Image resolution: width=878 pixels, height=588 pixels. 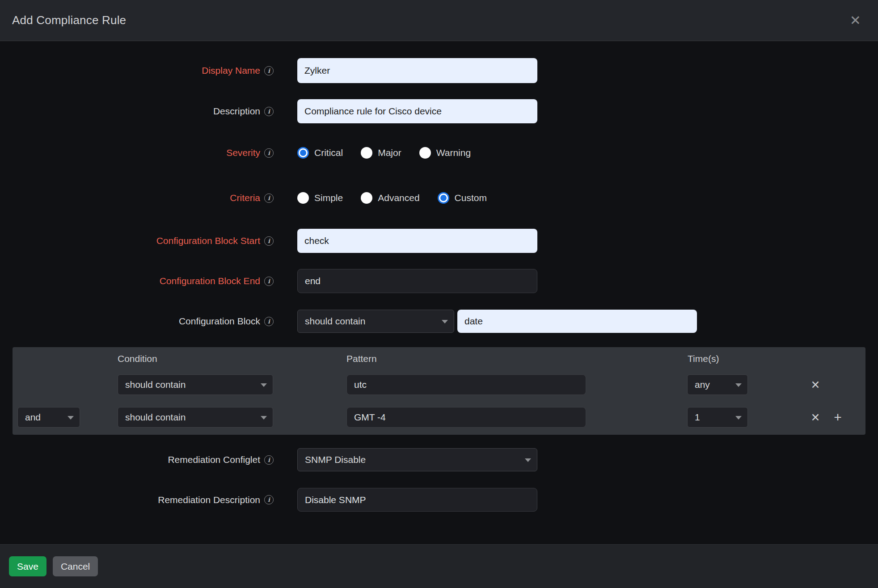 What do you see at coordinates (466, 385) in the screenshot?
I see `row1-pattern-input` at bounding box center [466, 385].